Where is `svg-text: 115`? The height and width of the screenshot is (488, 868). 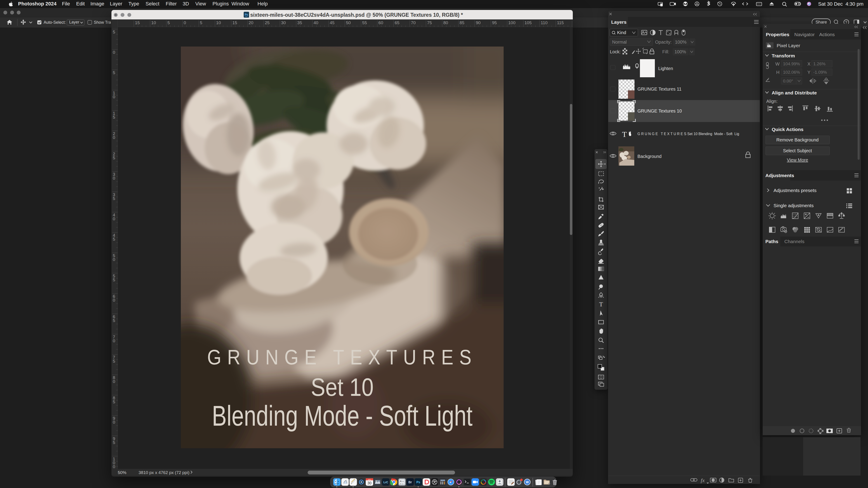
svg-text: 115 is located at coordinates (560, 23).